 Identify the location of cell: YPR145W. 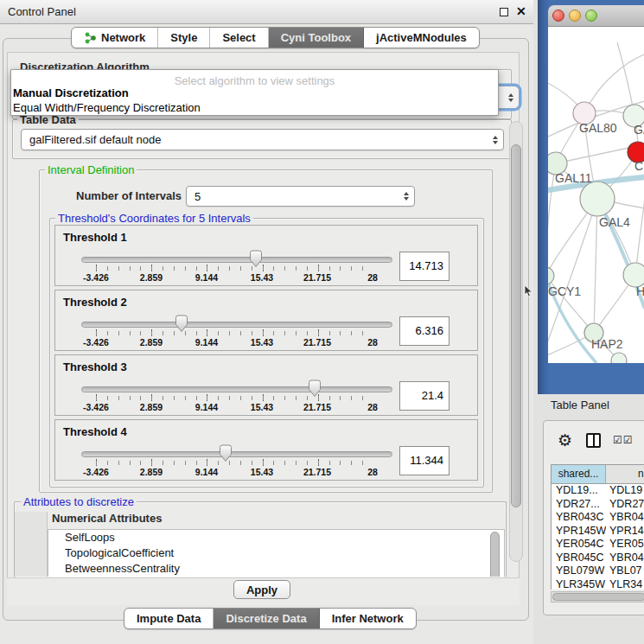
(579, 532).